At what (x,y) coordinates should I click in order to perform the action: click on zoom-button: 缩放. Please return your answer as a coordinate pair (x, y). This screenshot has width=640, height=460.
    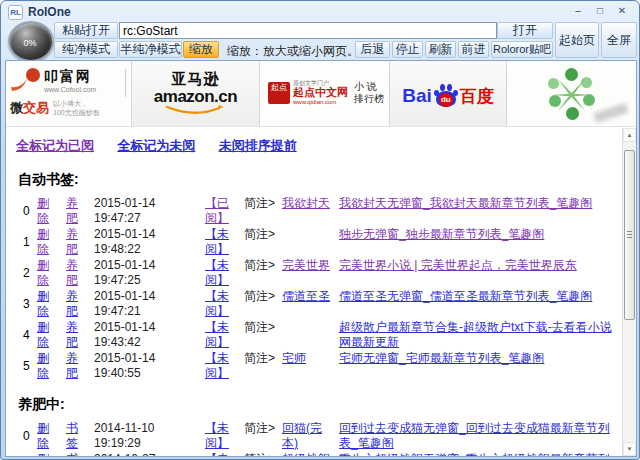
    Looking at the image, I should click on (201, 50).